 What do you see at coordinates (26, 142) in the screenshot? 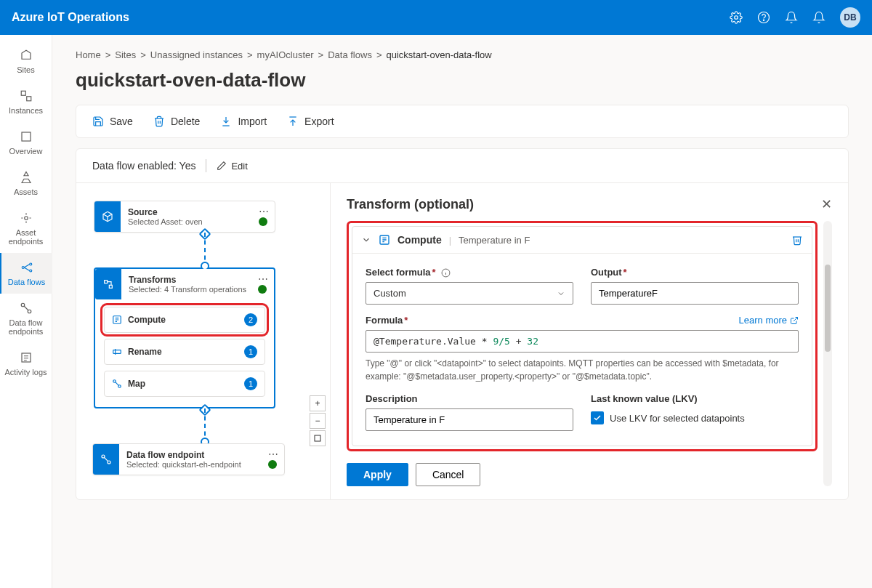
I see `nav-overview: Overview` at bounding box center [26, 142].